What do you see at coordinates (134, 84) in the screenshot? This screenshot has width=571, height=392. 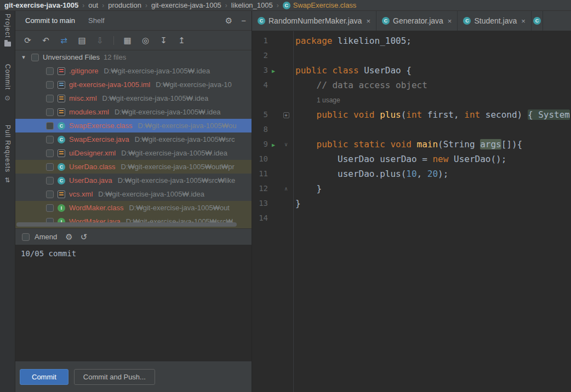 I see `file-row-git-exercise-java-1005-iml: git-exercise-java-1005.imlD:₩git-exercis…` at bounding box center [134, 84].